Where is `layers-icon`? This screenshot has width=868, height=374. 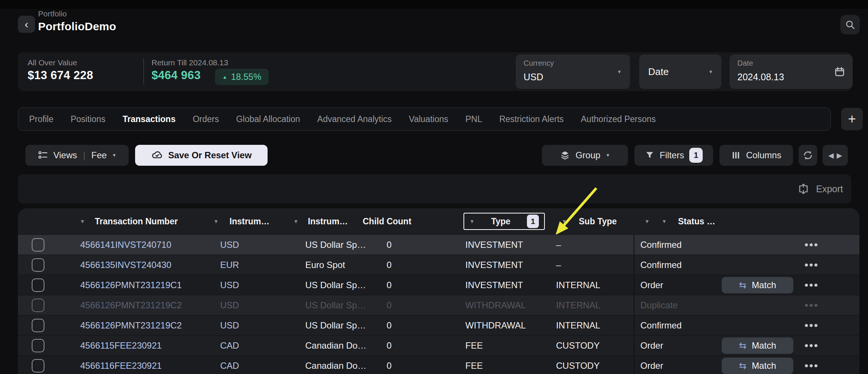
layers-icon is located at coordinates (565, 155).